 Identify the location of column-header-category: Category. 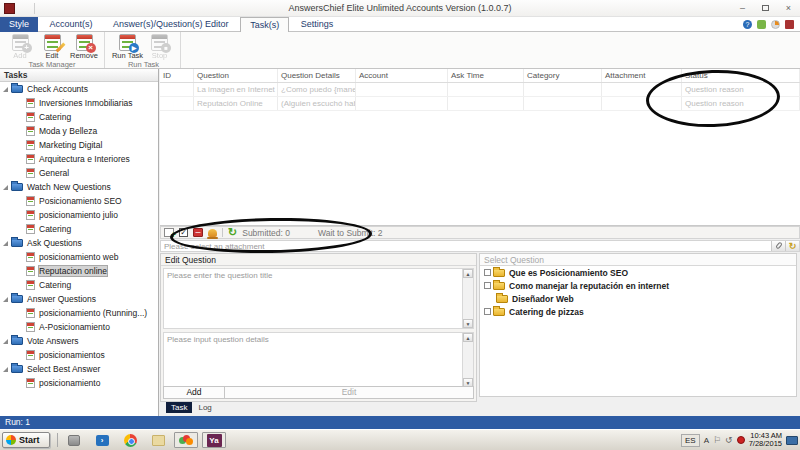
(563, 76).